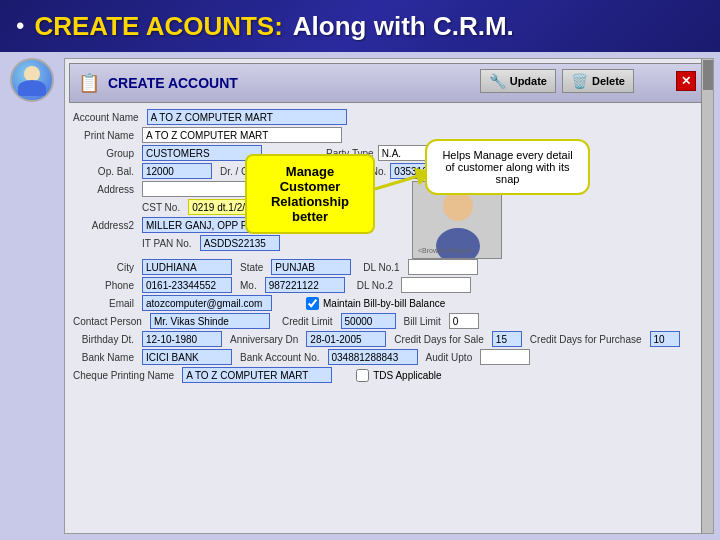 The width and height of the screenshot is (720, 540). What do you see at coordinates (242, 135) in the screenshot?
I see `print-name-input` at bounding box center [242, 135].